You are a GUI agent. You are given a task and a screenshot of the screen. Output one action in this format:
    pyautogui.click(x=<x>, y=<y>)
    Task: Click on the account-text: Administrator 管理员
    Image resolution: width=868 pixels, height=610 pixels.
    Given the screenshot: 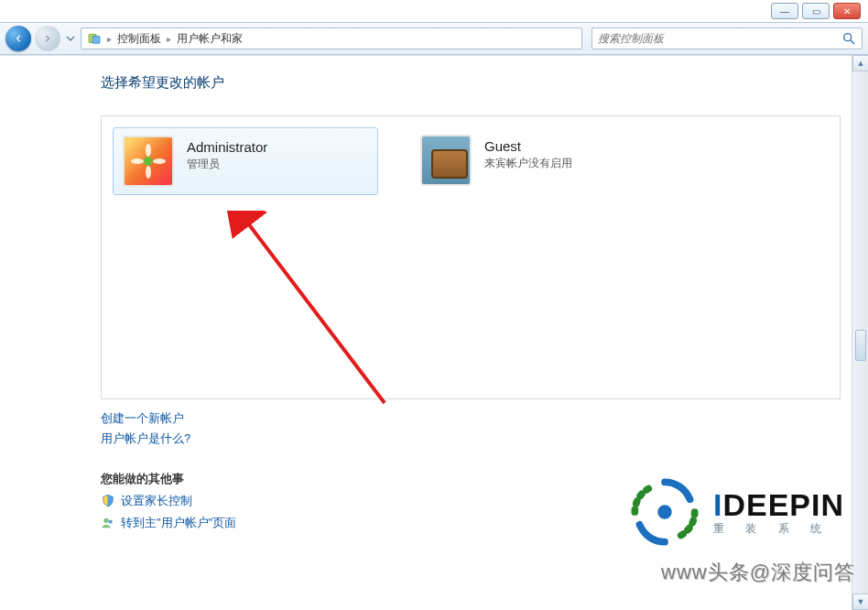 What is the action you would take?
    pyautogui.click(x=227, y=154)
    